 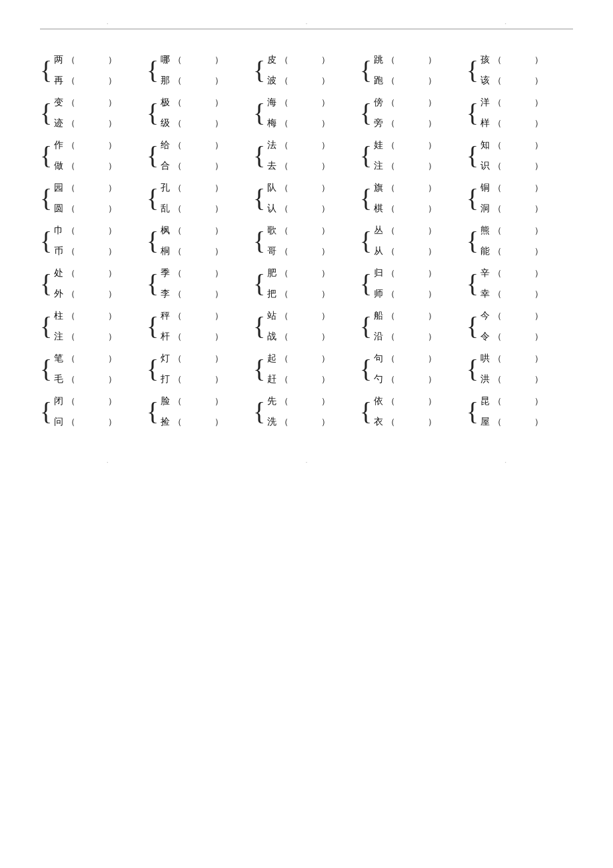 What do you see at coordinates (486, 209) in the screenshot?
I see `chinese-char: 洞` at bounding box center [486, 209].